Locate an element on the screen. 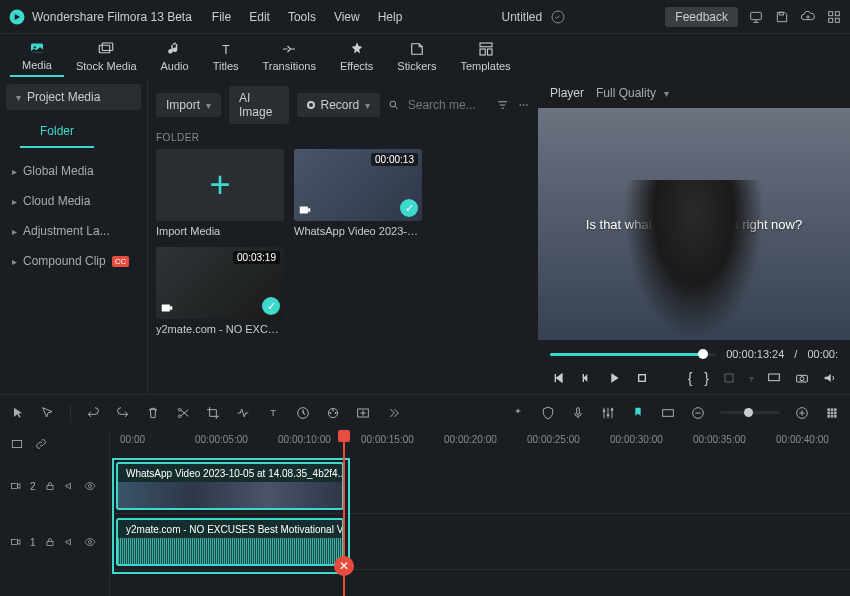  menu-view: View is located at coordinates (347, 17).